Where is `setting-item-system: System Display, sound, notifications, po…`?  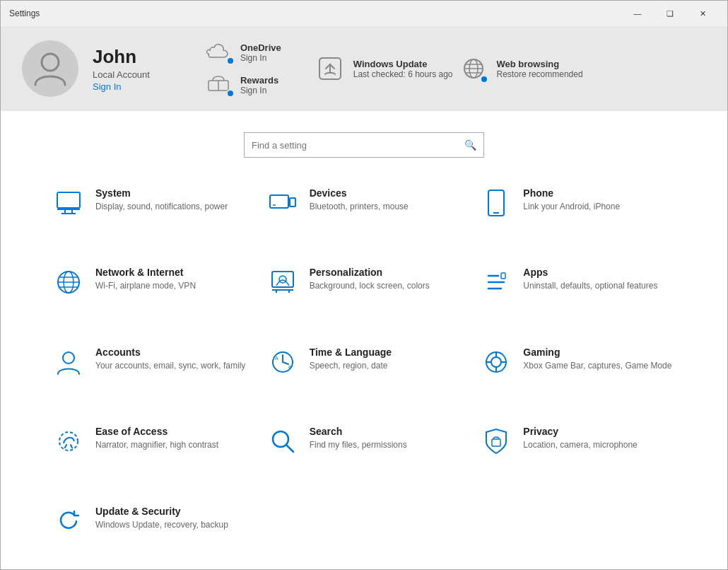
setting-item-system: System Display, sound, notifications, po… is located at coordinates (150, 211).